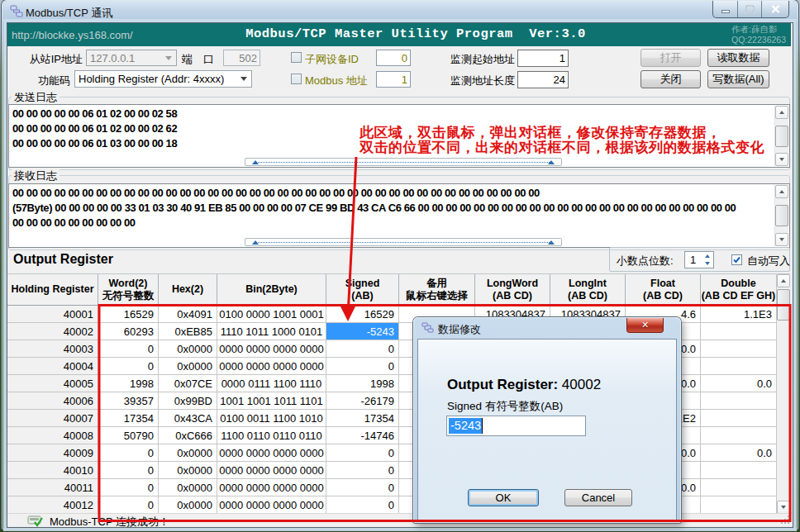  I want to click on table-cell: 17354, so click(129, 418).